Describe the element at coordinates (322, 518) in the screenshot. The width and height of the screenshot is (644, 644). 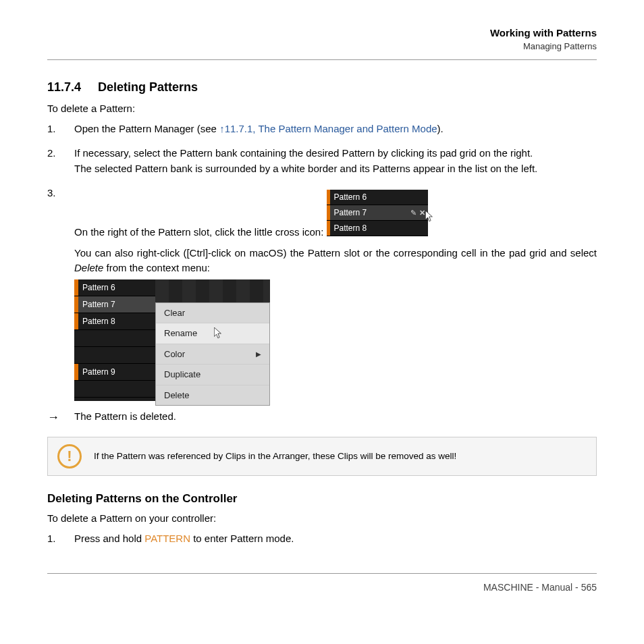
I see `sub-intro: To delete a Pattern on your controller:` at that location.